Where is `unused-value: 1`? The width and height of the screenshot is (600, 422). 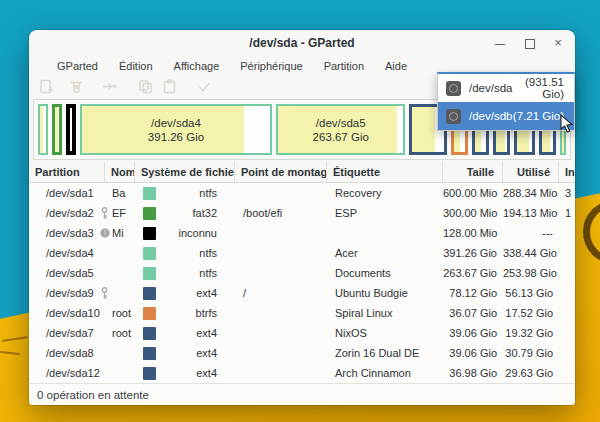 unused-value: 1 is located at coordinates (567, 213).